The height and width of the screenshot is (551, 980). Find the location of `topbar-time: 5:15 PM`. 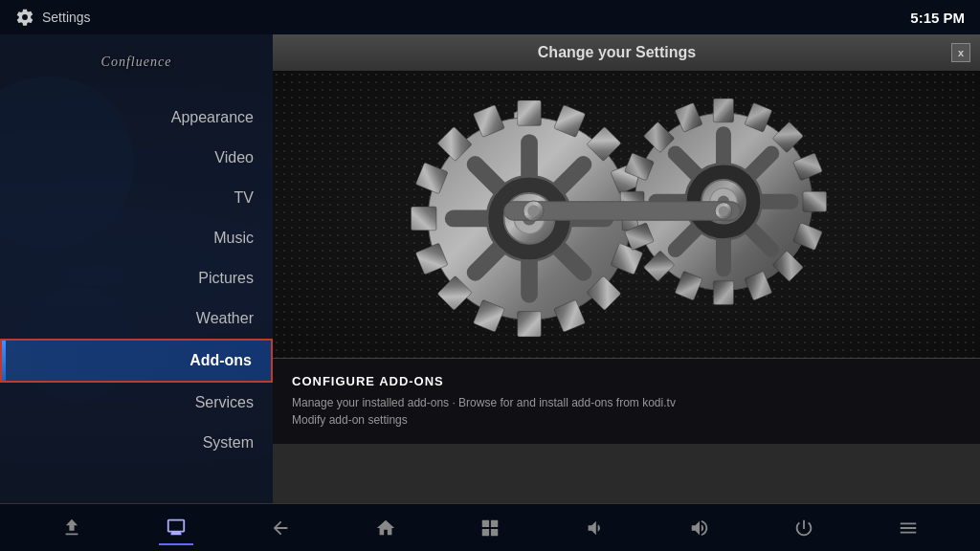

topbar-time: 5:15 PM is located at coordinates (938, 17).